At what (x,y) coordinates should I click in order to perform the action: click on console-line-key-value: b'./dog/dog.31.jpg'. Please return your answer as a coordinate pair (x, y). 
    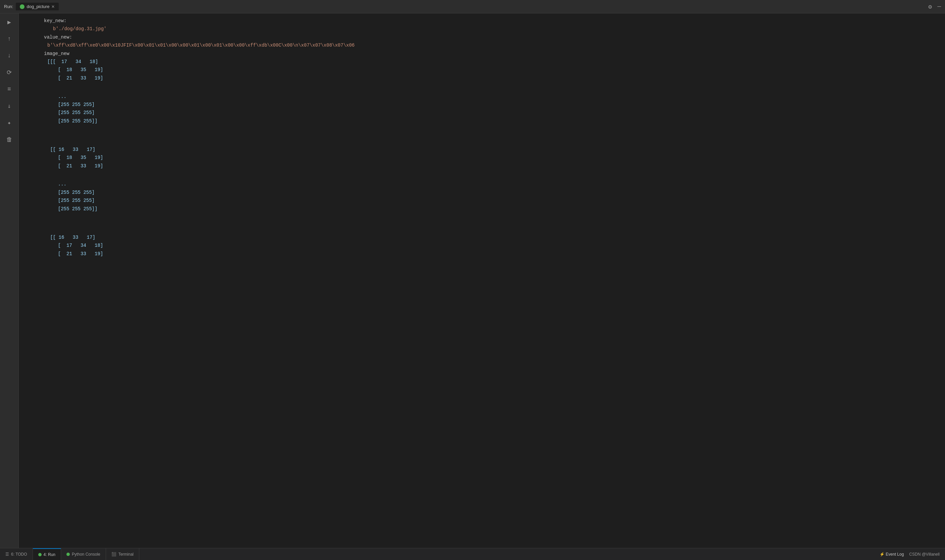
    Looking at the image, I should click on (482, 29).